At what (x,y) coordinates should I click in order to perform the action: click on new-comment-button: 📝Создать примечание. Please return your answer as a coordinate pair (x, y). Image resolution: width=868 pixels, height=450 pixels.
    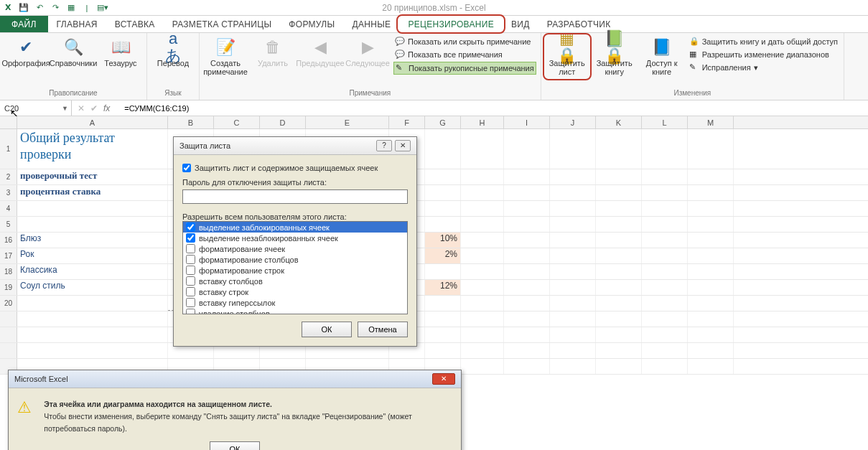
    Looking at the image, I should click on (225, 57).